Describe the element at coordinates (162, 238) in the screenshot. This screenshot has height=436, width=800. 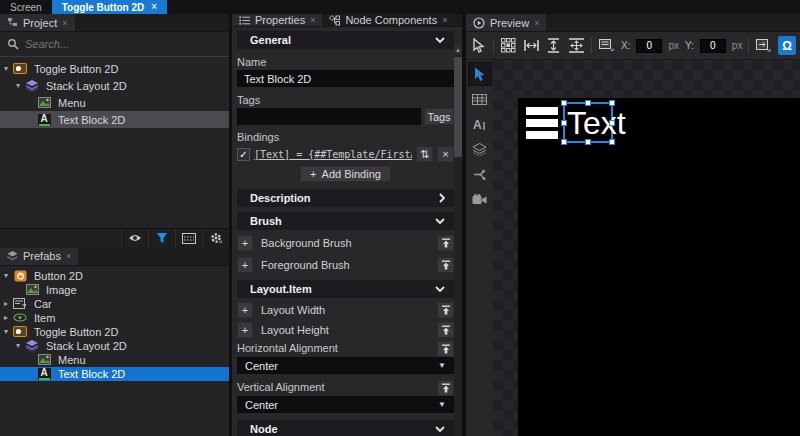
I see `filter-button` at that location.